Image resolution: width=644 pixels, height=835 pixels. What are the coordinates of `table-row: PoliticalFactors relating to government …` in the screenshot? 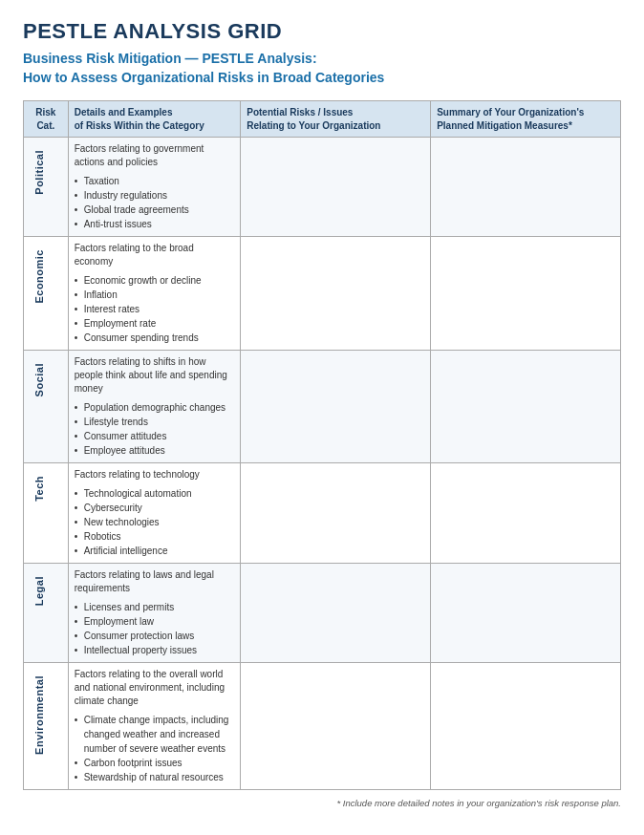 It's located at (323, 187).